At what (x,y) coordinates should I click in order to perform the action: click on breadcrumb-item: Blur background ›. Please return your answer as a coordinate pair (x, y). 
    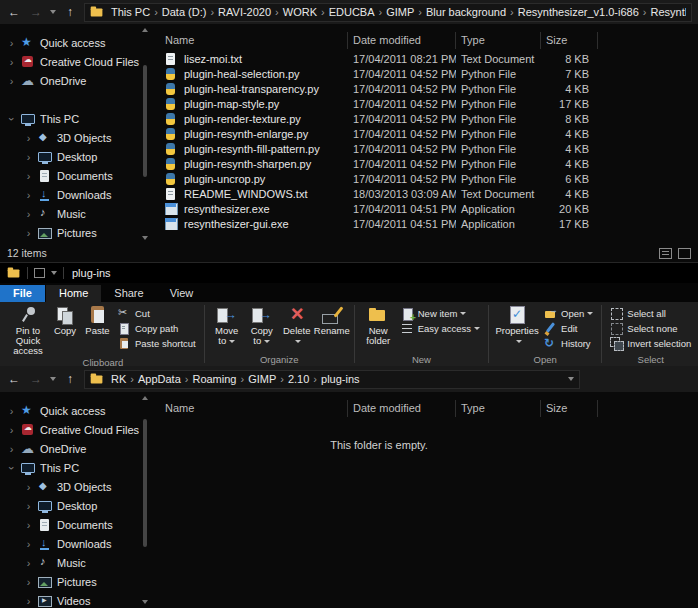
    Looking at the image, I should click on (469, 12).